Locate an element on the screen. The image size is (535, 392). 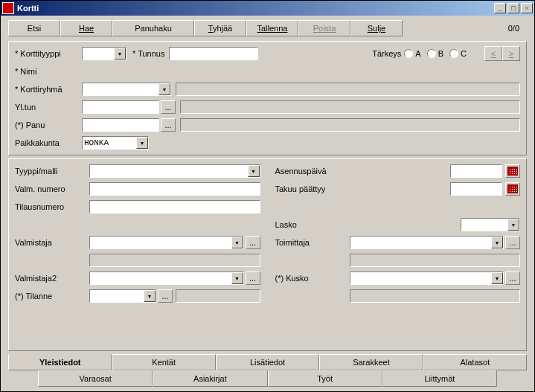
korttiryhma-label: * Korttiryhmä is located at coordinates (48, 89).